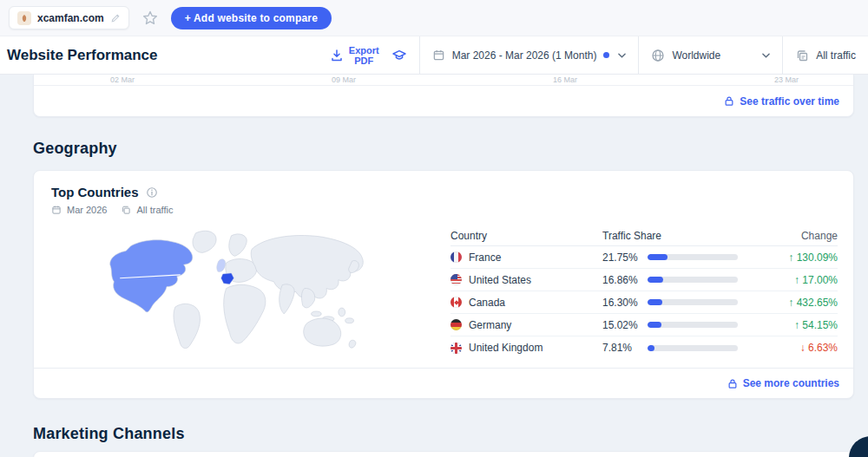 This screenshot has width=868, height=457. Describe the element at coordinates (457, 302) in the screenshot. I see `flag-ca-icon` at that location.